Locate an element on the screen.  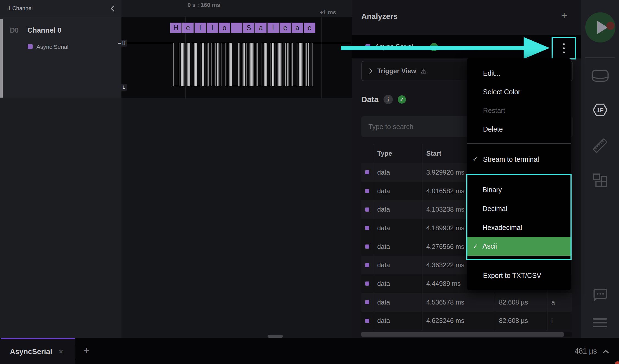
record-dot-icon is located at coordinates (611, 26).